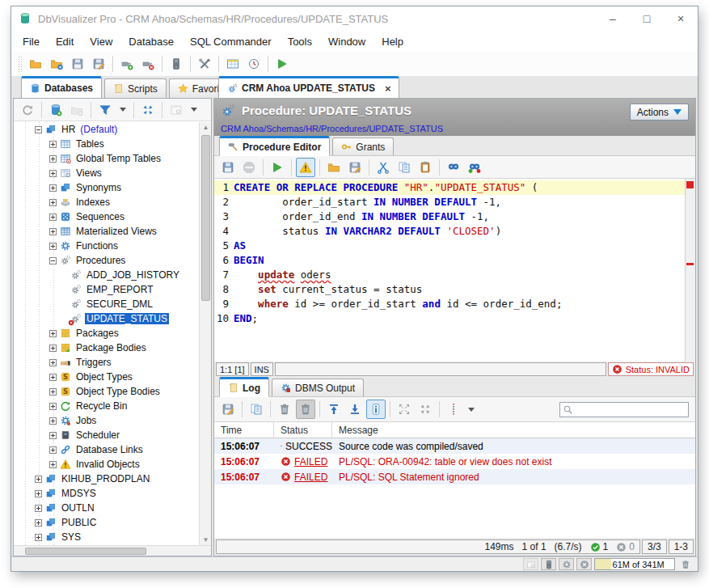  I want to click on find-button, so click(454, 167).